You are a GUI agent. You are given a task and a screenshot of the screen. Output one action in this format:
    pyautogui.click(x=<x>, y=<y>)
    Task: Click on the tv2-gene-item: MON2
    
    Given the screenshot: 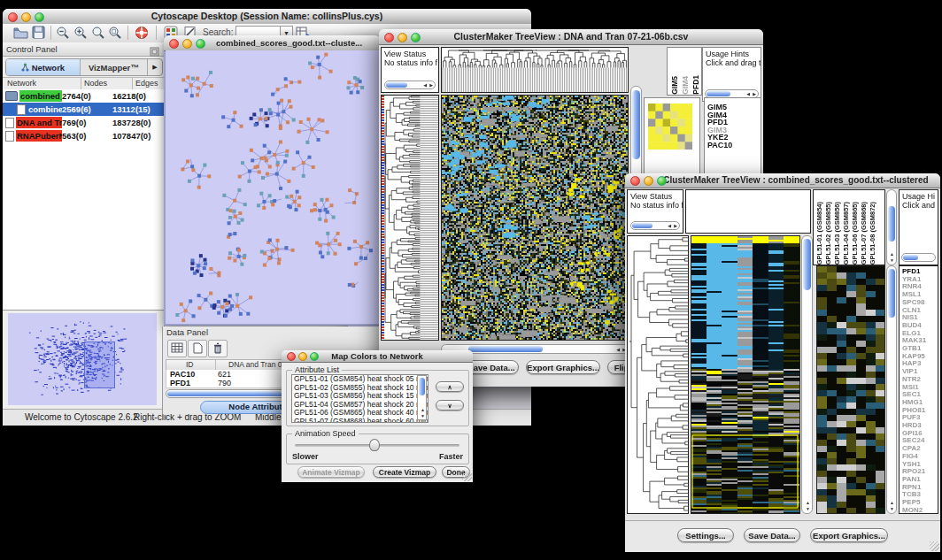 What is the action you would take?
    pyautogui.click(x=920, y=510)
    